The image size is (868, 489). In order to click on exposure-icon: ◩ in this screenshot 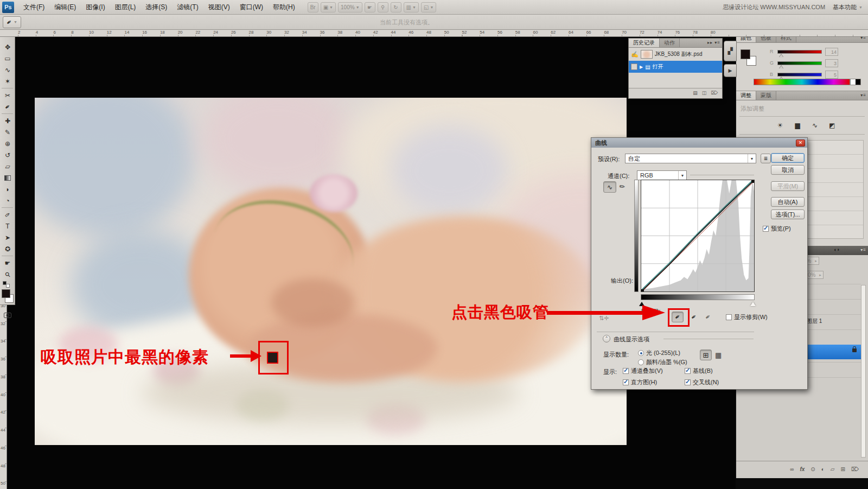, I will do `click(832, 125)`.